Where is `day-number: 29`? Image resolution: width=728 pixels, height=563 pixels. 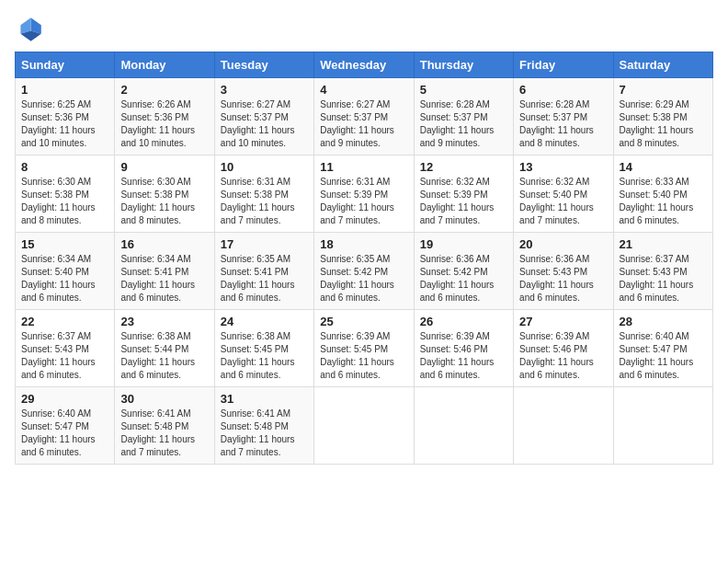 day-number: 29 is located at coordinates (64, 399).